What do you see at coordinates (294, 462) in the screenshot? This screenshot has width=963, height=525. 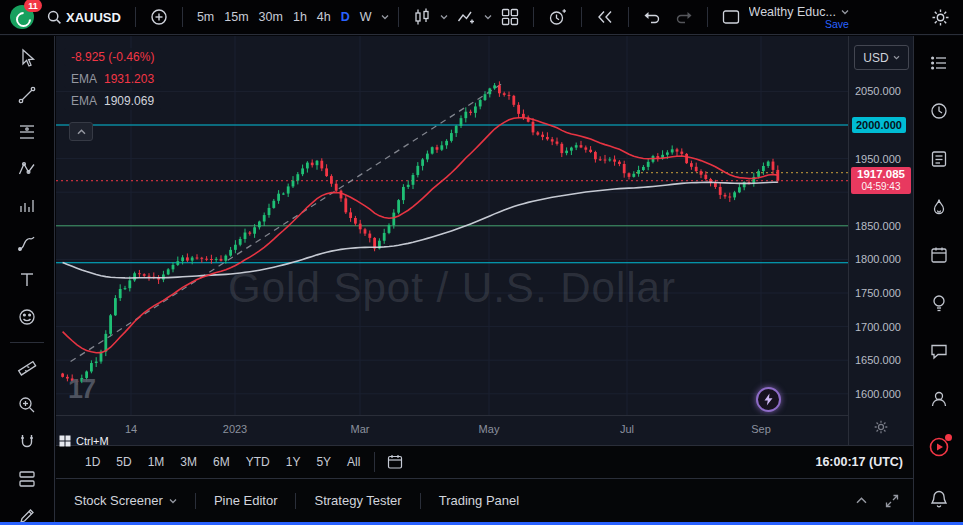 I see `range-1y: 1Y` at bounding box center [294, 462].